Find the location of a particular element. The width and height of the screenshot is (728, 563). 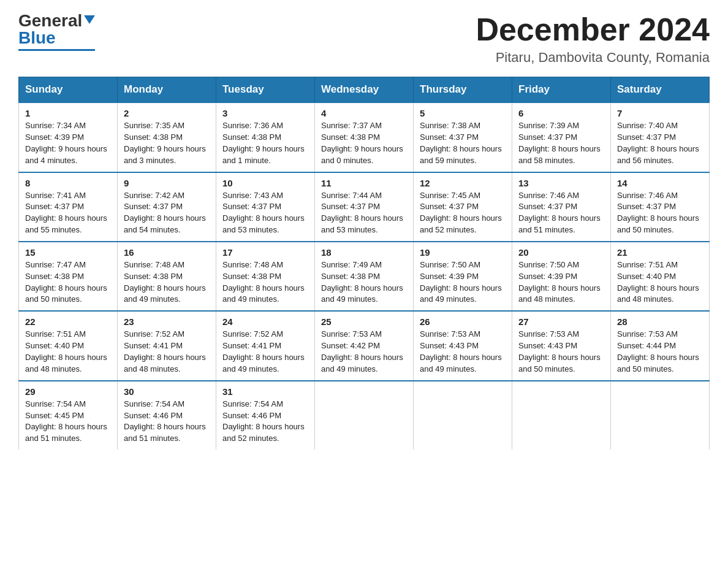

calendar-cell: 15Sunrise: 7:47 AMSunset: 4:38 PMDayligh… is located at coordinates (69, 276).